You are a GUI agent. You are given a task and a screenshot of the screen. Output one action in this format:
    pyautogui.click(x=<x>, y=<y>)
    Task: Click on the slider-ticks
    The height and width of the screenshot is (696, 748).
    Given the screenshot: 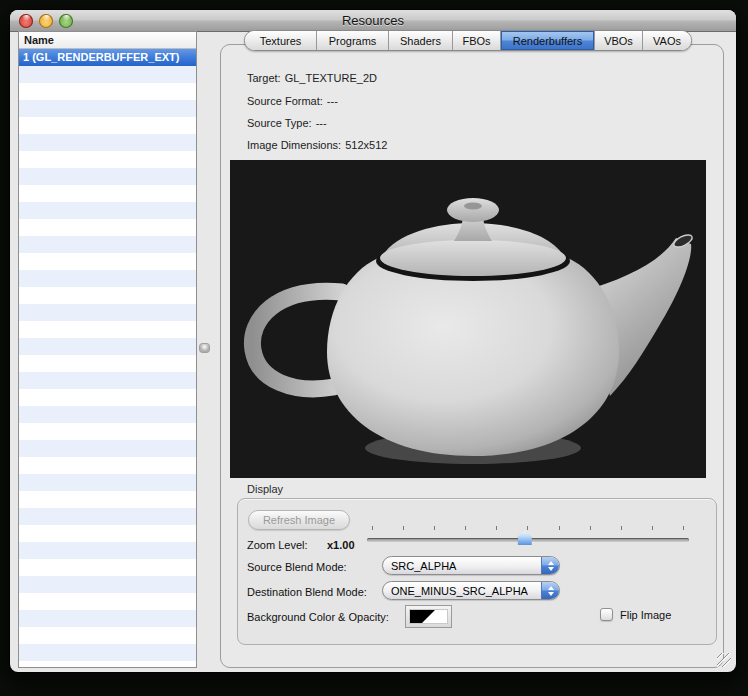 What is the action you would take?
    pyautogui.click(x=528, y=528)
    